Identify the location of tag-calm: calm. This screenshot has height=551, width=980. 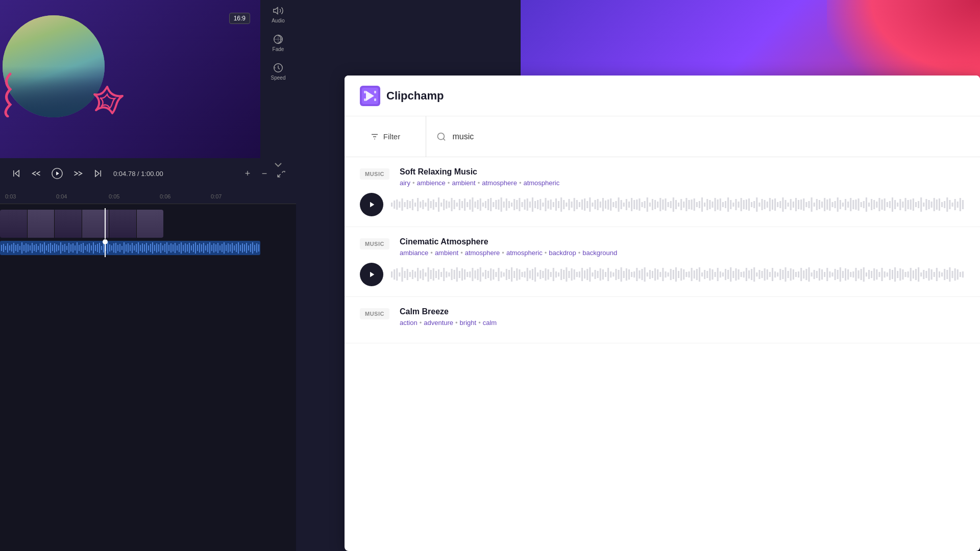
(490, 322).